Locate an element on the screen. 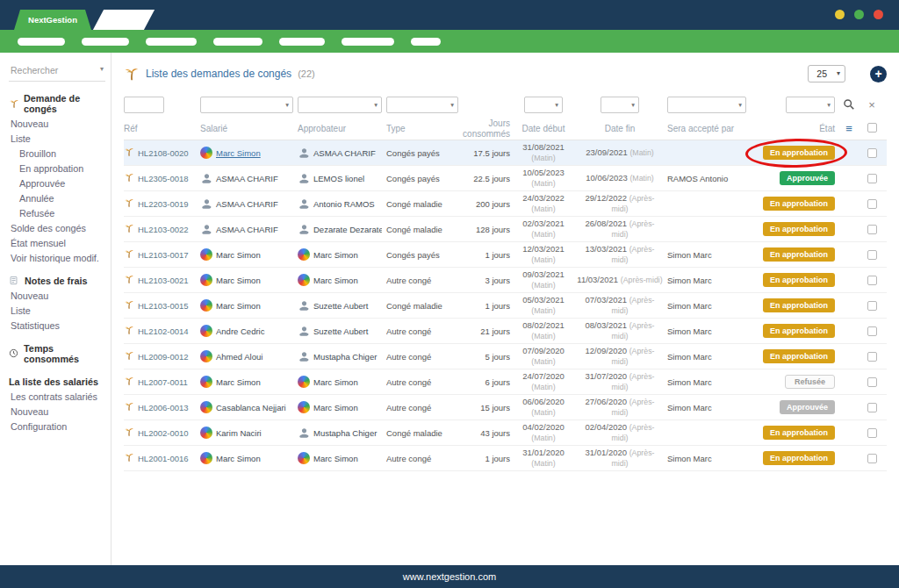  col-header-ref: Réf is located at coordinates (160, 128).